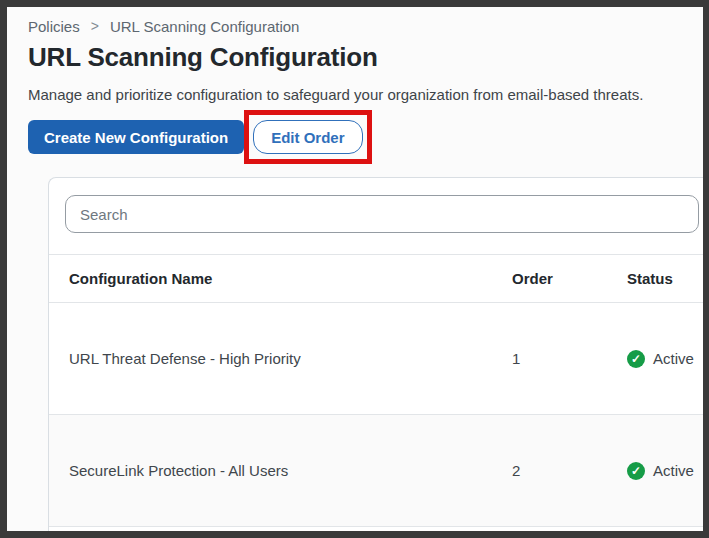  I want to click on order-cell: 1, so click(570, 358).